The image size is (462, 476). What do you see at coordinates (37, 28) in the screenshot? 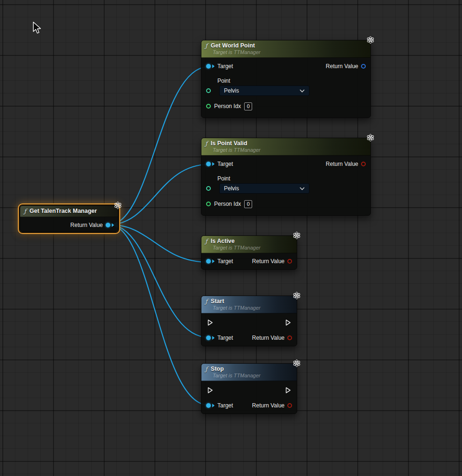
I see `mouse-cursor` at bounding box center [37, 28].